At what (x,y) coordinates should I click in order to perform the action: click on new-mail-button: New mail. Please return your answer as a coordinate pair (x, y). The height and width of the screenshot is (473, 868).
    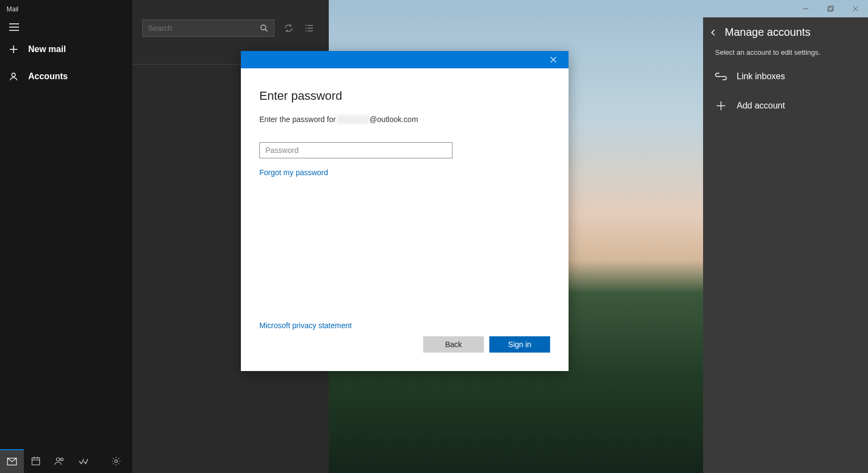
    Looking at the image, I should click on (66, 49).